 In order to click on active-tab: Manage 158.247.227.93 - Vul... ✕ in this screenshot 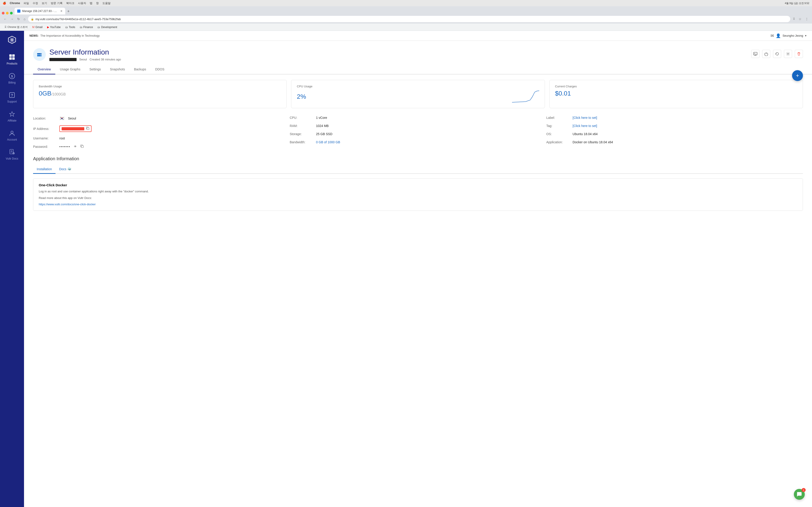, I will do `click(40, 11)`.